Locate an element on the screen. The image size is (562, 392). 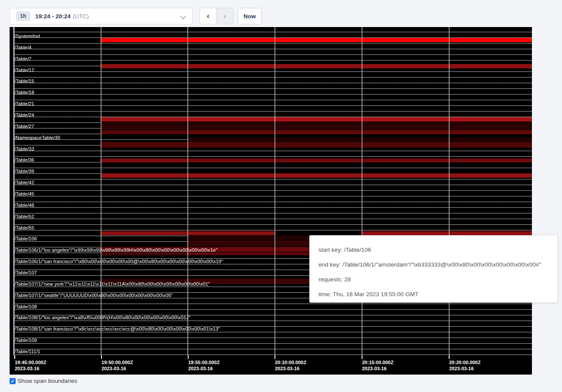
row-label: /Table/52 is located at coordinates (24, 217).